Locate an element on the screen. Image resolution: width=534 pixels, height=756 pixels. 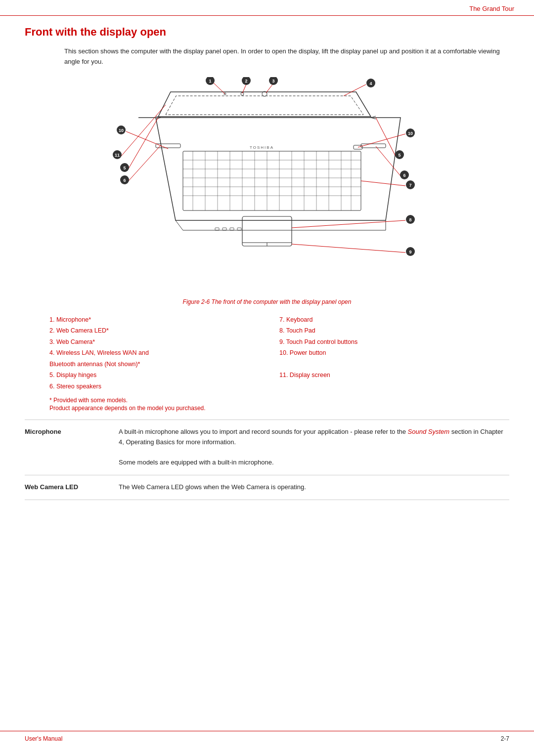
list-item is located at coordinates (395, 365).